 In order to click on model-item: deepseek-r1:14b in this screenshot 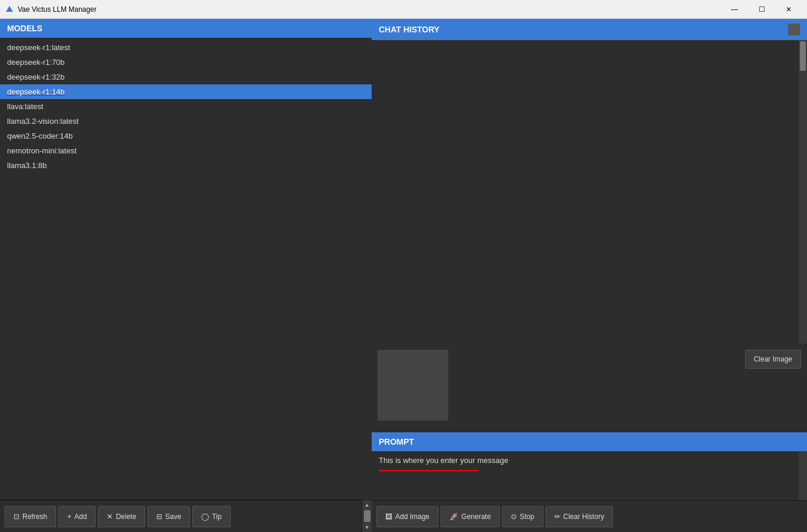, I will do `click(186, 92)`.